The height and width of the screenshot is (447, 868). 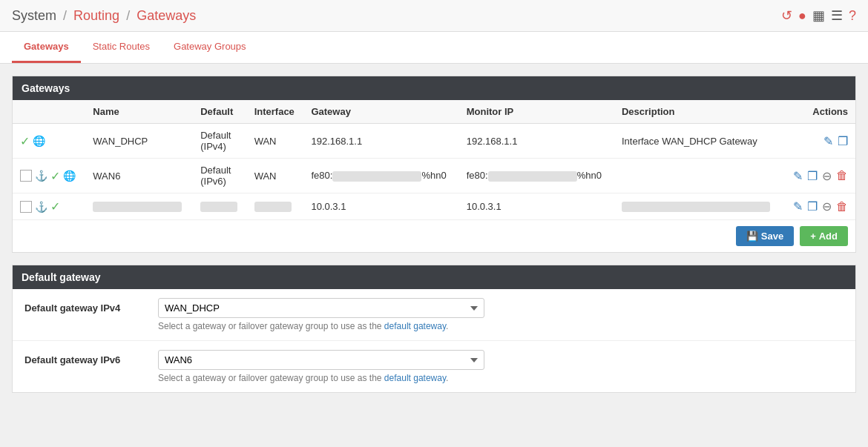 What do you see at coordinates (501, 326) in the screenshot?
I see `ipv4-help: Select a gateway or failover gateway gro…` at bounding box center [501, 326].